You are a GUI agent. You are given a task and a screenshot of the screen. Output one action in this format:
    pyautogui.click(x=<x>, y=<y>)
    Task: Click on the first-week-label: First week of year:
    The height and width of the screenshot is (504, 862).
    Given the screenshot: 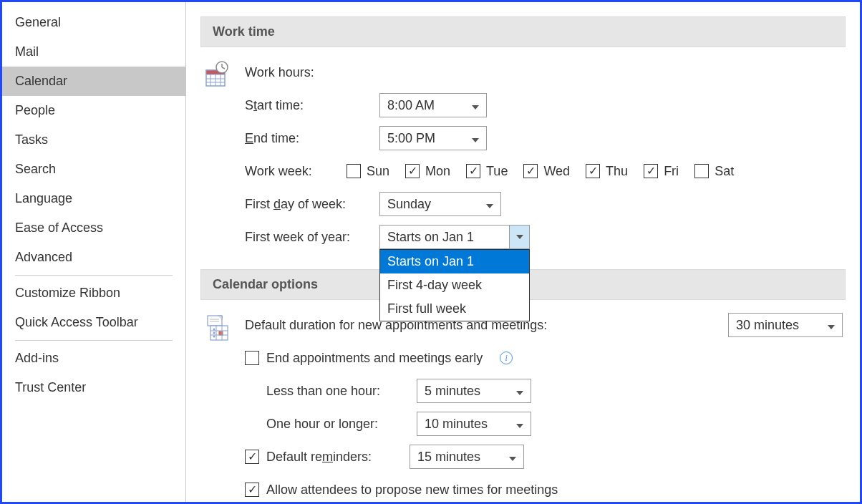 What is the action you would take?
    pyautogui.click(x=305, y=238)
    